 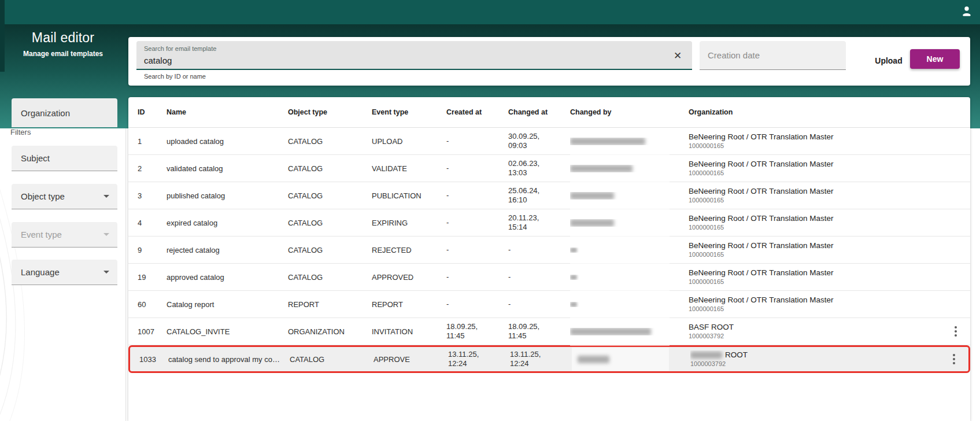 I want to click on table-row: 3published catalogCATALOGPUBLICATION-25.…, so click(x=549, y=195).